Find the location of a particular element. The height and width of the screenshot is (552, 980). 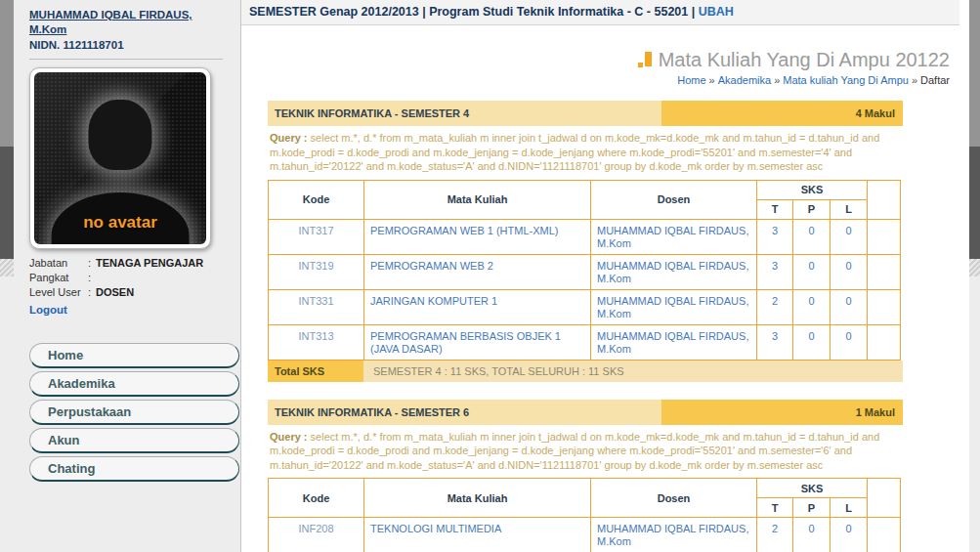

total-sks-label: Total SKS is located at coordinates (316, 371).